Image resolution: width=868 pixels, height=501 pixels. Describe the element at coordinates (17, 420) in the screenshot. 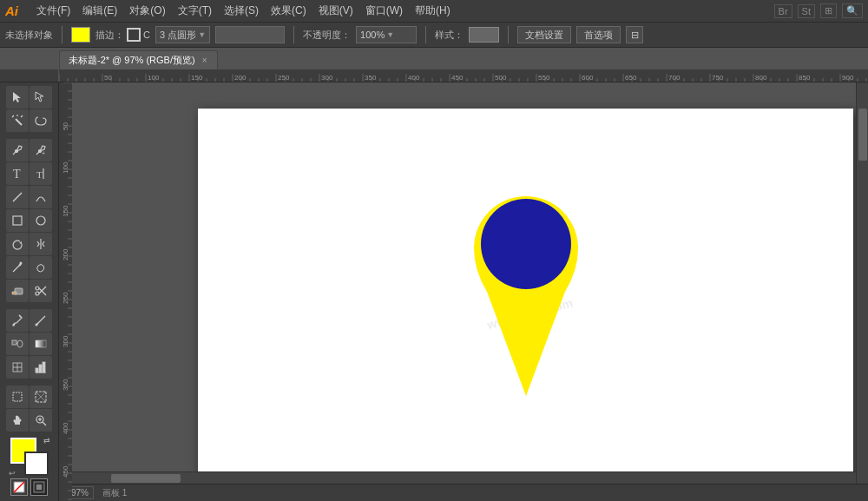

I see `hand-tool` at that location.